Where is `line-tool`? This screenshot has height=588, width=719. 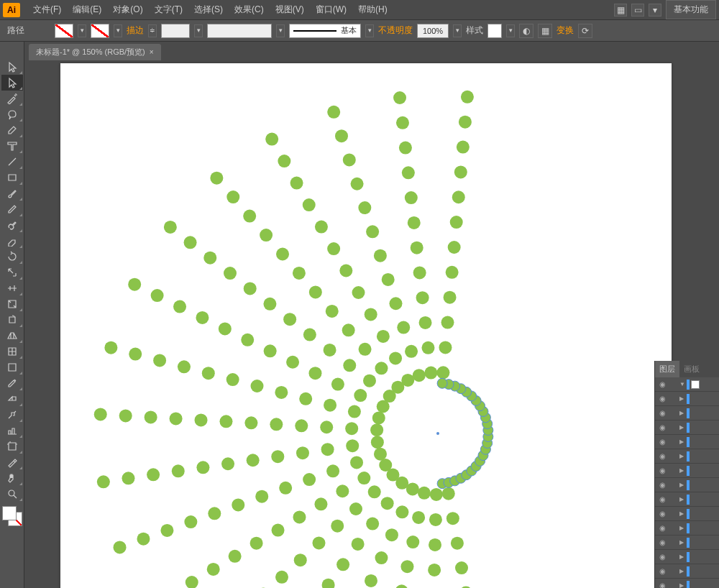
line-tool is located at coordinates (12, 162).